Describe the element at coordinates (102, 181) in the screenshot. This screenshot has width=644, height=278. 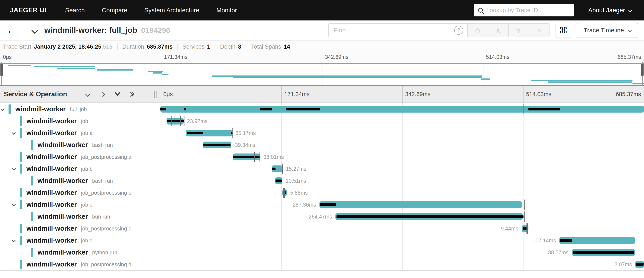
I see `operation-name: bash run` at that location.